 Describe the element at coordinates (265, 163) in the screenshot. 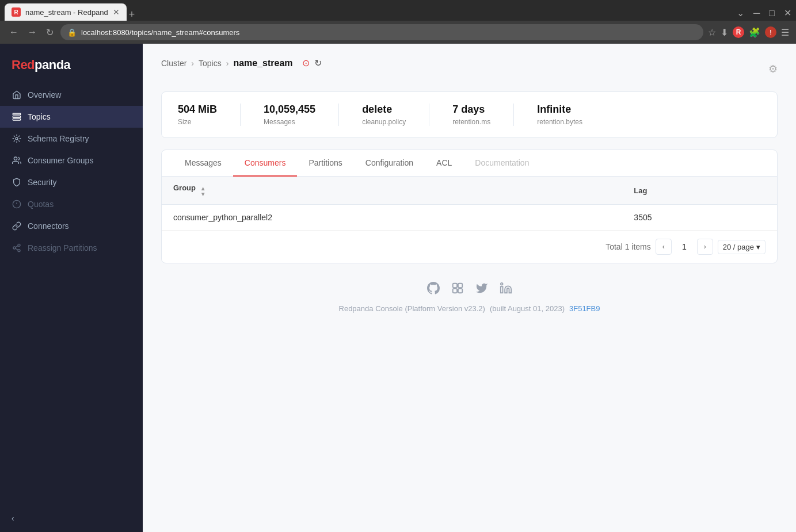

I see `tab-consumers: Consumers` at that location.